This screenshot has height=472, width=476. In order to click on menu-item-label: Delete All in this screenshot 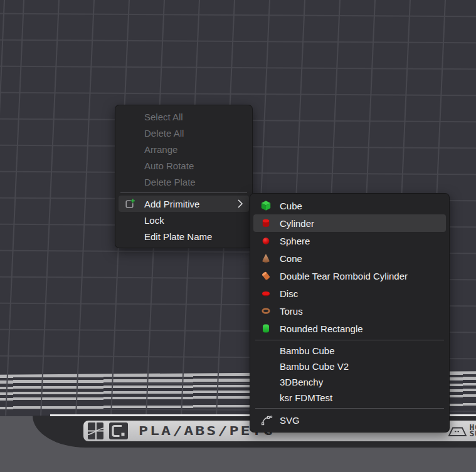, I will do `click(194, 133)`.